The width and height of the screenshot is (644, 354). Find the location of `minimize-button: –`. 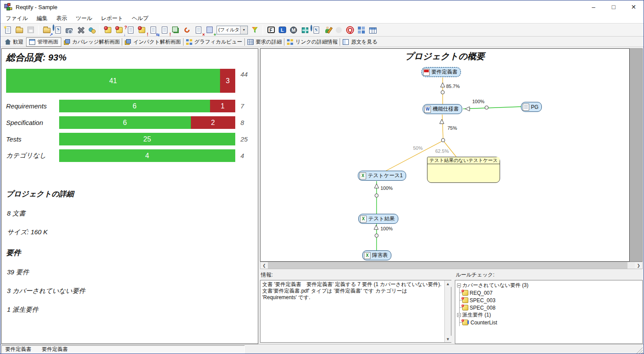

minimize-button: – is located at coordinates (594, 7).